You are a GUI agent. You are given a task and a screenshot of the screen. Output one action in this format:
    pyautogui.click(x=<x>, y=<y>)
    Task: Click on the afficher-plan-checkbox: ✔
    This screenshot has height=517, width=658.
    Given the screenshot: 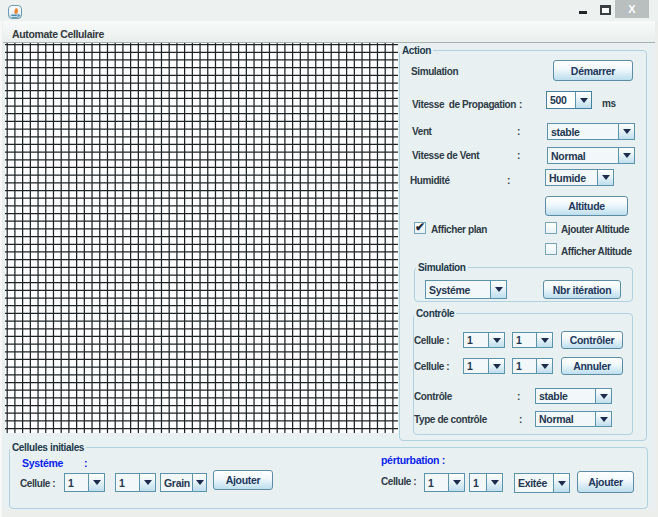 What is the action you would take?
    pyautogui.click(x=420, y=228)
    